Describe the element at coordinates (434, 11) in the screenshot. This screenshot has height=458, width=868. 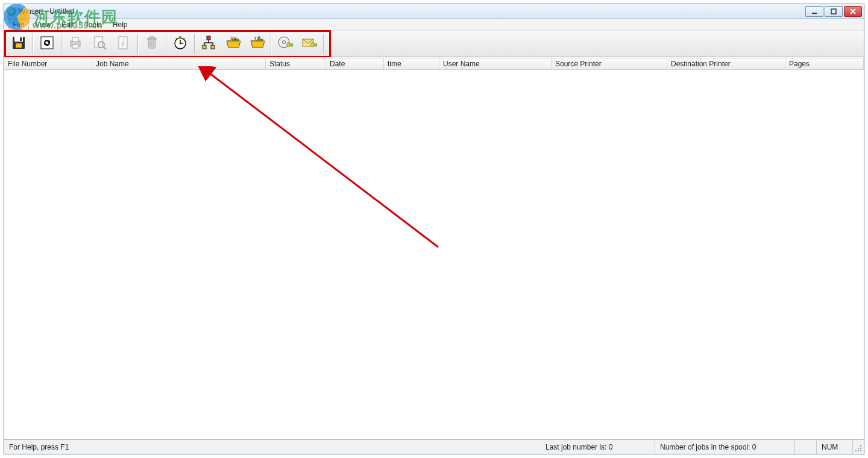
I see `titlebar: Winsert - Untitled` at that location.